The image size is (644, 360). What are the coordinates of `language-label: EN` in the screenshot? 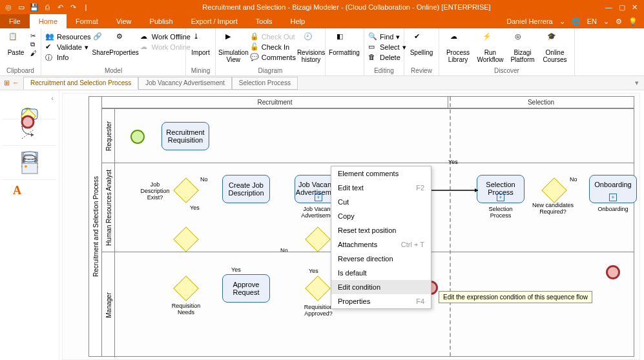 It's located at (592, 21).